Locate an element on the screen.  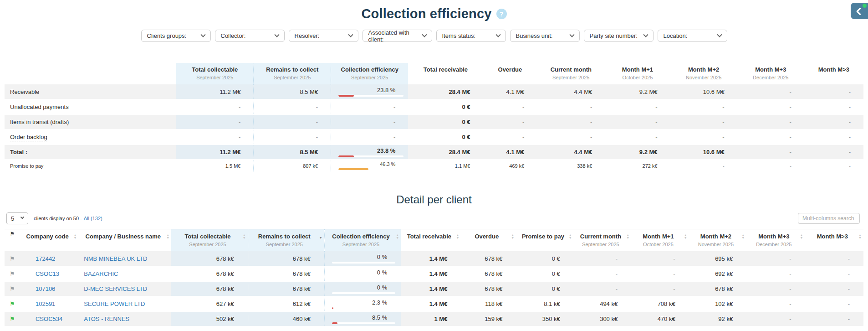
company-code-link: 107106 is located at coordinates (46, 289).